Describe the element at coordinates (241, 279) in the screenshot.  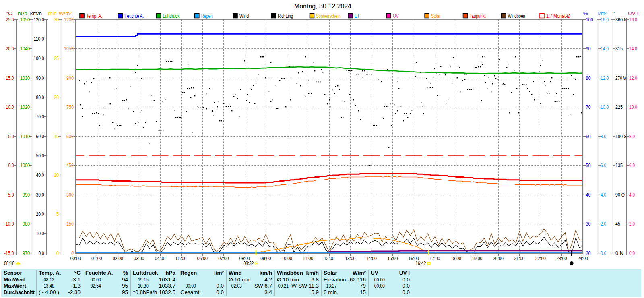
I see `svg-text: Ø 10 min.` at that location.